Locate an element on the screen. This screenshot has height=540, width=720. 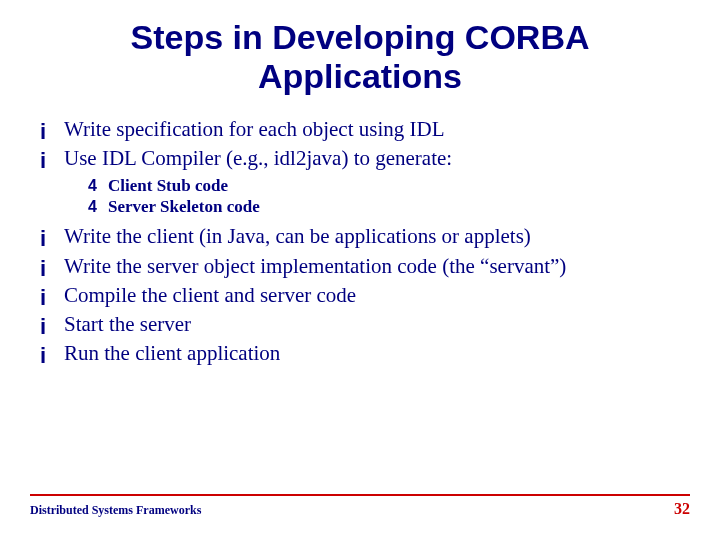
sub-list-item: 4 Client Stub code is located at coordinates (389, 186).